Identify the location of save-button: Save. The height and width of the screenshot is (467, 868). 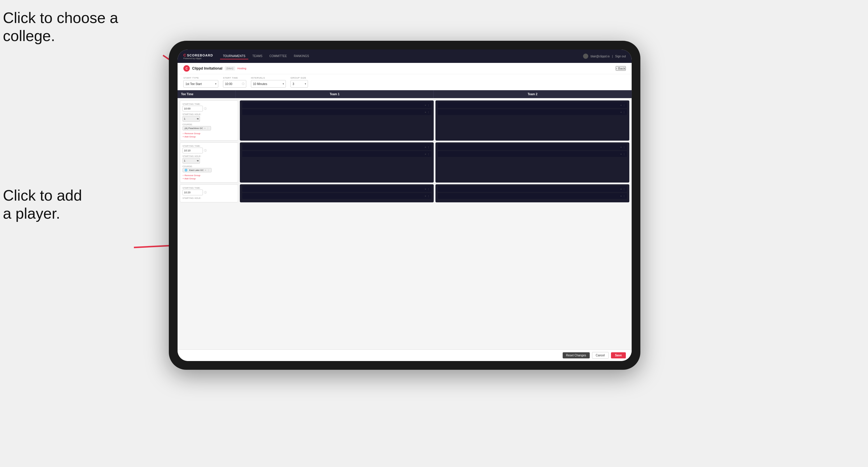
(618, 355).